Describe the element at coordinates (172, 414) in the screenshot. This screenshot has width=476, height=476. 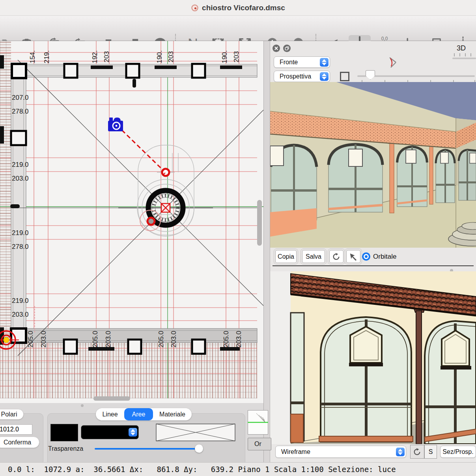
I see `tab-materiale: Materiale` at that location.